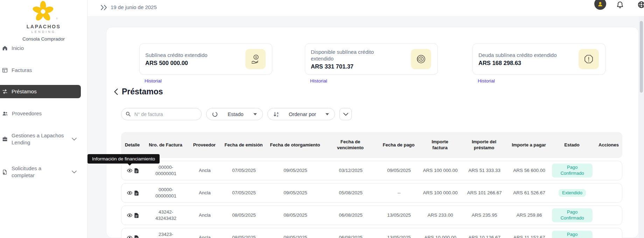  I want to click on person-icon, so click(600, 4).